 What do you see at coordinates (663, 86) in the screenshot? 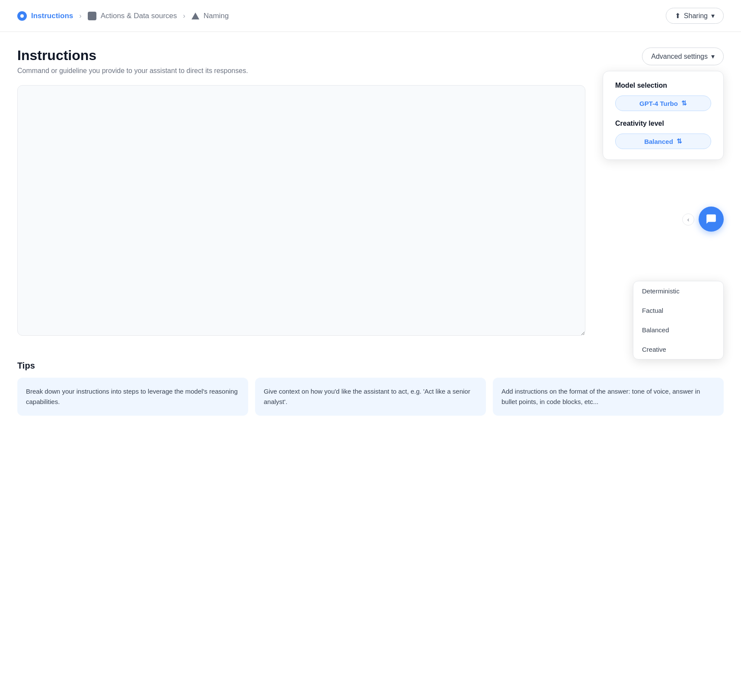
I see `model-section-label: Model selection` at bounding box center [663, 86].